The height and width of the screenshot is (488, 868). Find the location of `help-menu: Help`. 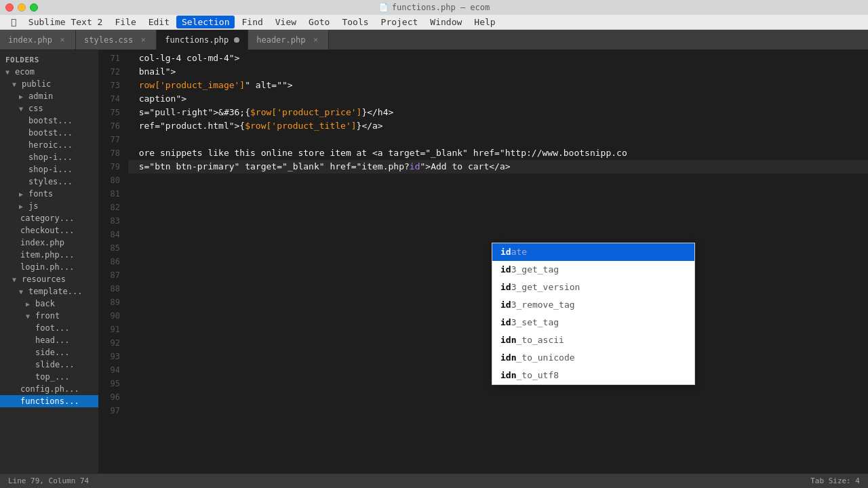

help-menu: Help is located at coordinates (484, 22).